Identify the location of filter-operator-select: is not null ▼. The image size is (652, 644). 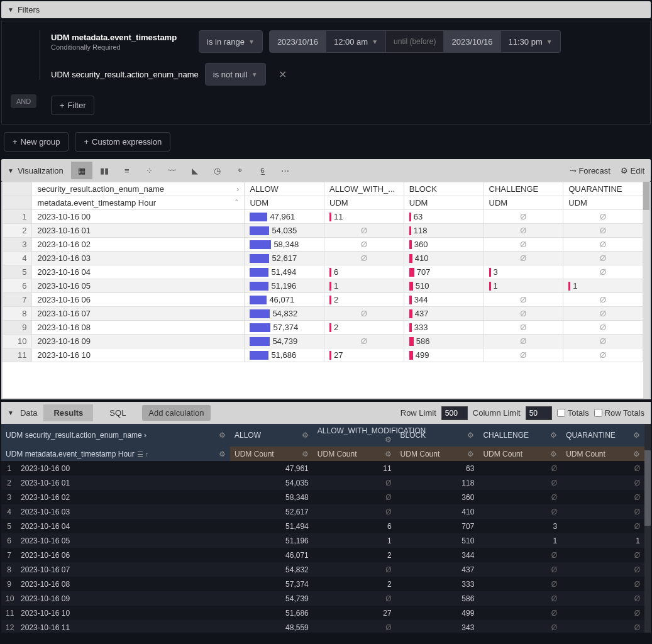
(235, 74).